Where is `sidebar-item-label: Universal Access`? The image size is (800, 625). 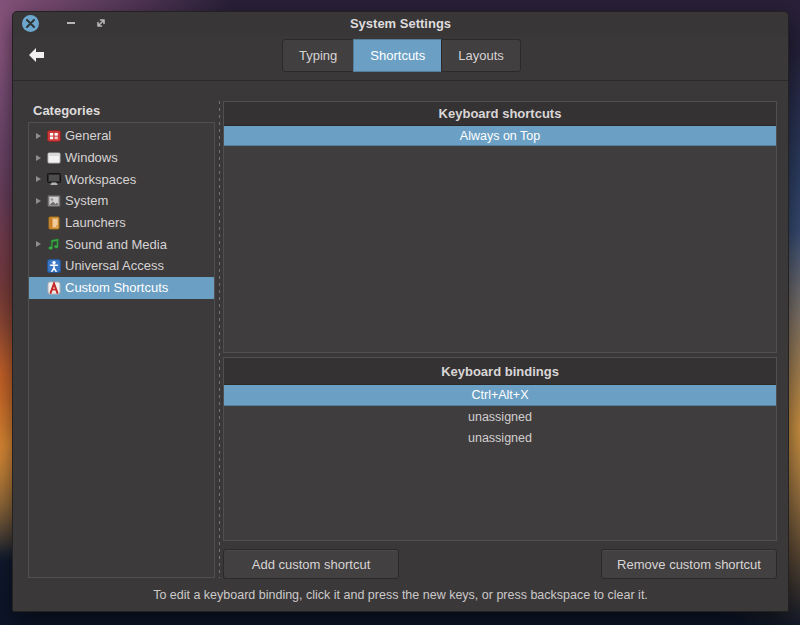 sidebar-item-label: Universal Access is located at coordinates (114, 266).